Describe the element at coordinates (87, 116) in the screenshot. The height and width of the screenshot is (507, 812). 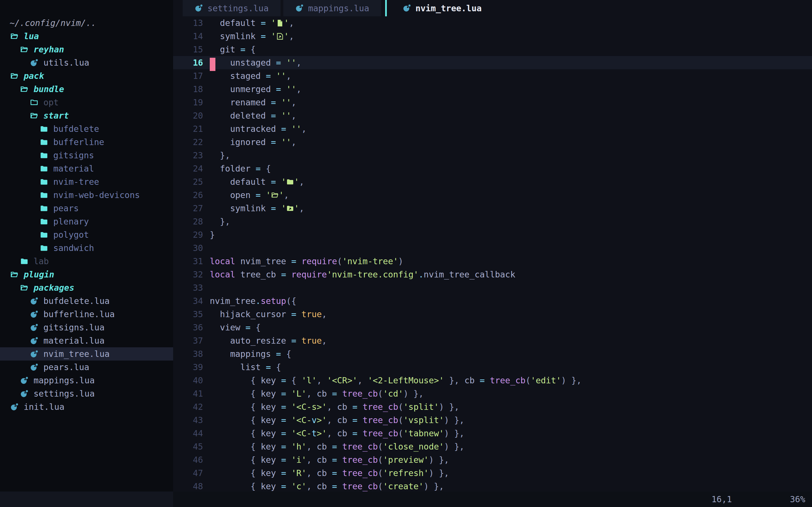
I see `tree-item-start: start` at that location.